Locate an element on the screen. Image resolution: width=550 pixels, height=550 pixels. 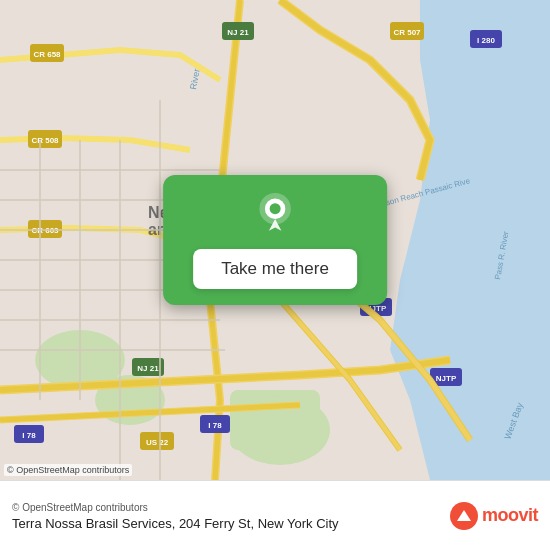
take-me-there-button: Take me there is located at coordinates (275, 269).